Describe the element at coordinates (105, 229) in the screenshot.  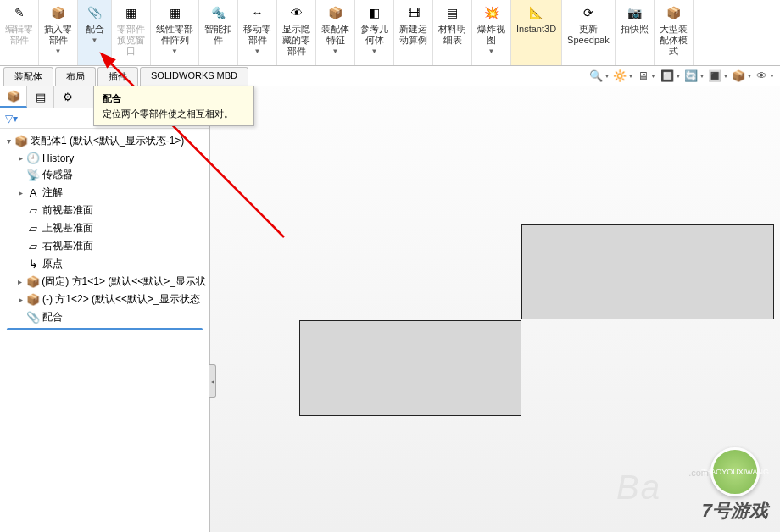
I see `tree-item-4: ▱上视基准面` at that location.